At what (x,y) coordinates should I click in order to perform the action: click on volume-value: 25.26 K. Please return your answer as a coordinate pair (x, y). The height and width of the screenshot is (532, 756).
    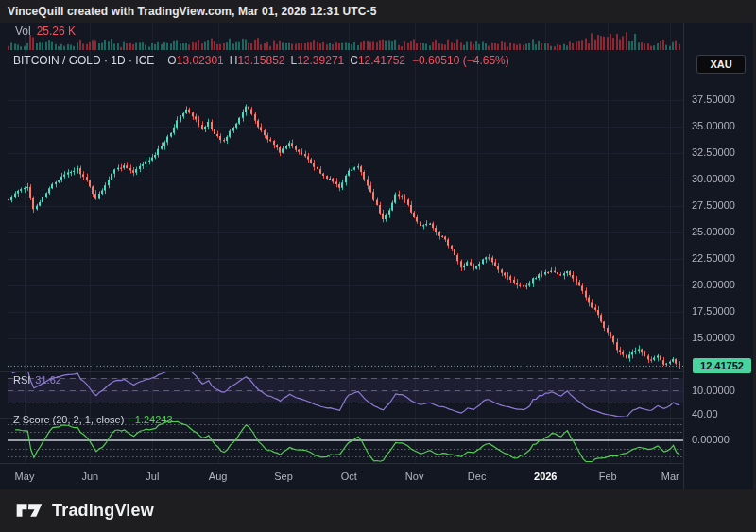
    Looking at the image, I should click on (57, 31).